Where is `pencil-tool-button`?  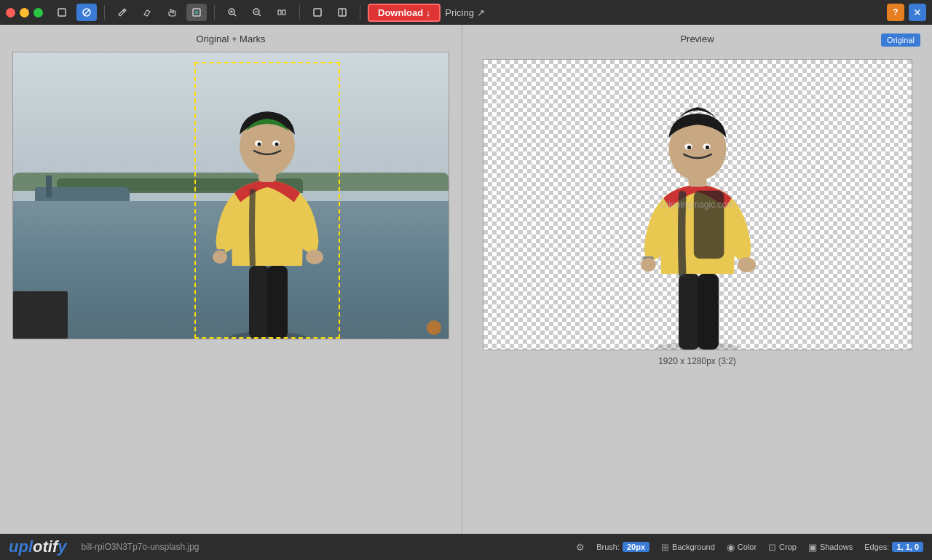
pencil-tool-button is located at coordinates (122, 12).